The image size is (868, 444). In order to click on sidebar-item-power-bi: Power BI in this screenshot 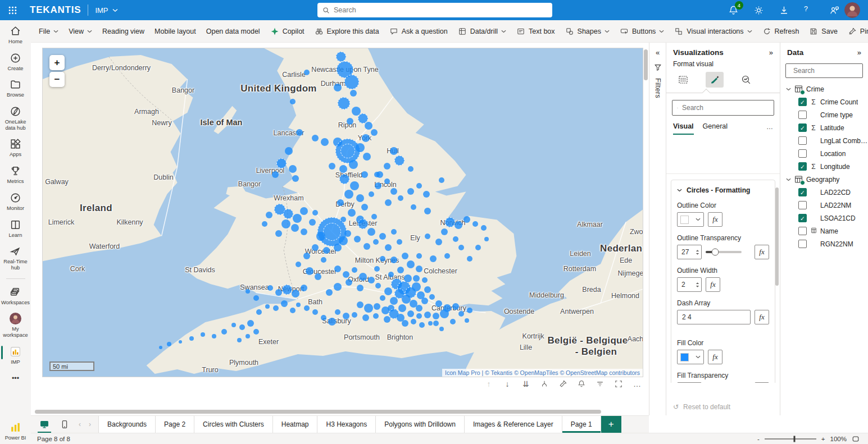, I will do `click(16, 433)`.